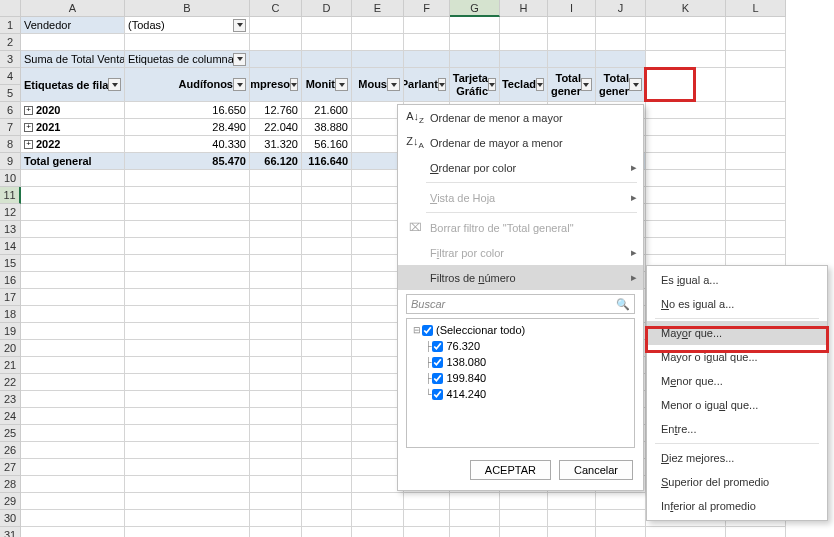  Describe the element at coordinates (10, 468) in the screenshot. I see `row-header-27: 27` at that location.